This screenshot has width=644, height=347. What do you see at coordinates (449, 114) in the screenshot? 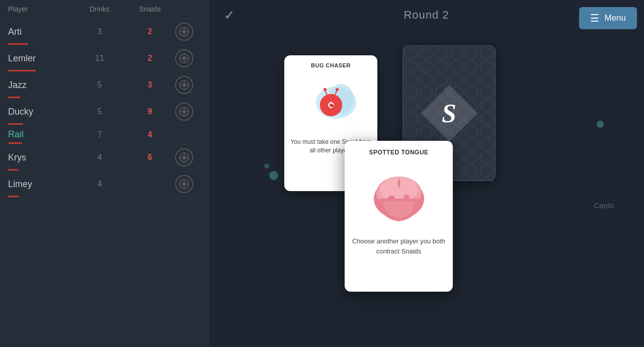
I see `back-card-letter: S` at bounding box center [449, 114].